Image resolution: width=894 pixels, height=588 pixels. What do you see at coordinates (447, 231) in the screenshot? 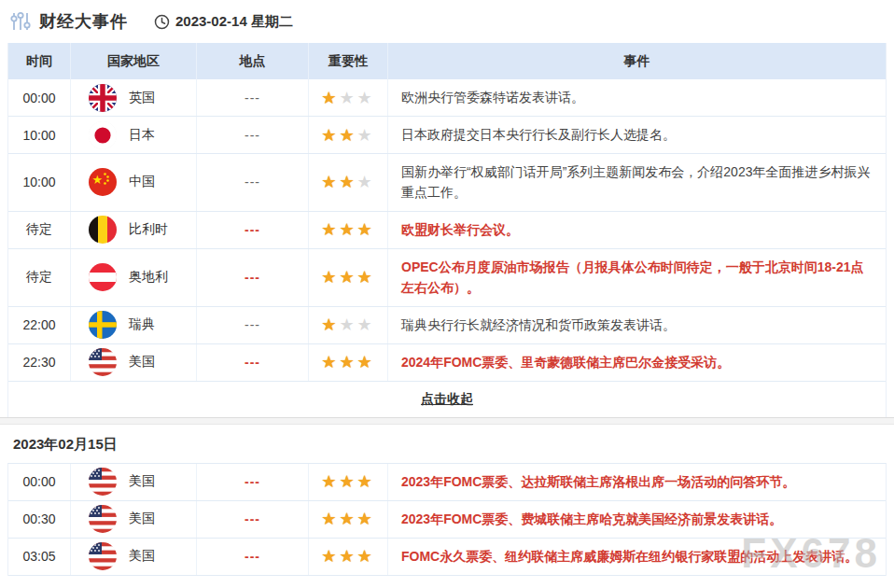
I see `event-row: 待定 比利时 --- ★★★ 欧盟财长举行会议。` at bounding box center [447, 231].